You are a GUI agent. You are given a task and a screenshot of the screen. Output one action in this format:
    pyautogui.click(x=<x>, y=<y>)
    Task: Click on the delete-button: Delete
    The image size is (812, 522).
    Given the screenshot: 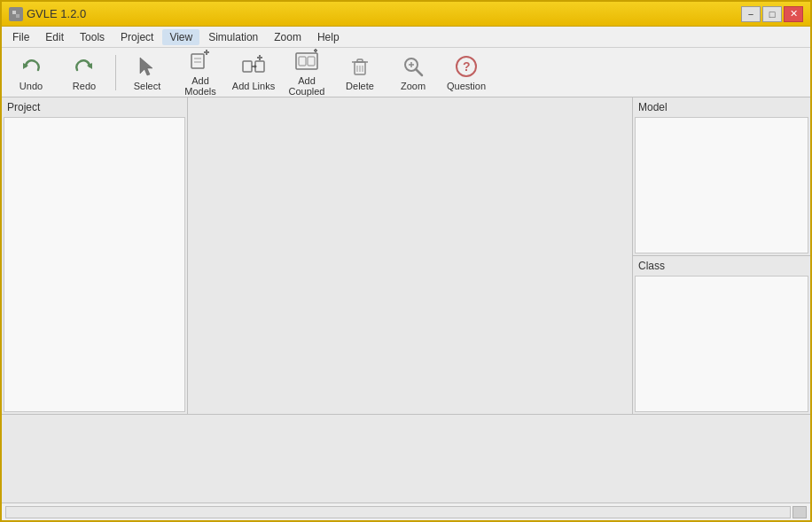 What is the action you would take?
    pyautogui.click(x=360, y=73)
    